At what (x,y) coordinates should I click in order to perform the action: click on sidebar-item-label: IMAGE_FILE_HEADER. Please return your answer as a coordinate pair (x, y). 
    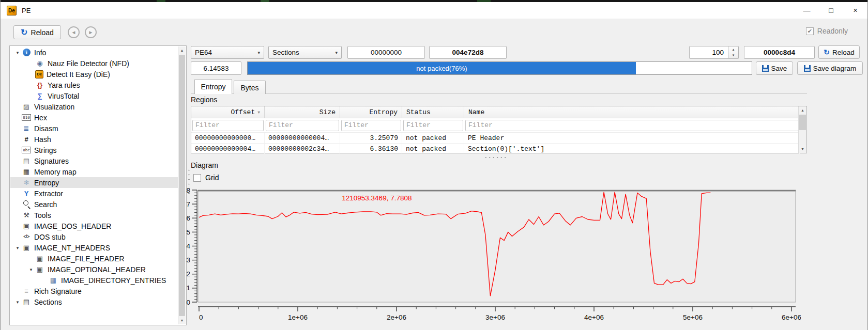
    Looking at the image, I should click on (86, 259).